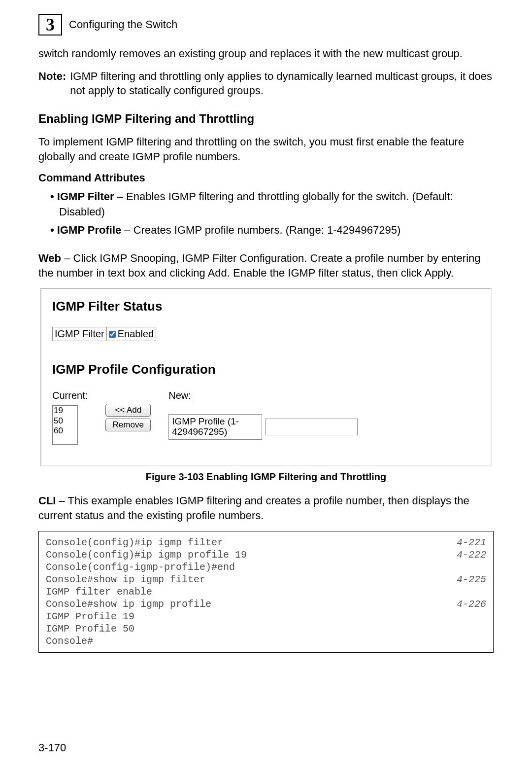 Image resolution: width=532 pixels, height=774 pixels. I want to click on cli-command: Console(config)#ip igmp profile 19, so click(146, 555).